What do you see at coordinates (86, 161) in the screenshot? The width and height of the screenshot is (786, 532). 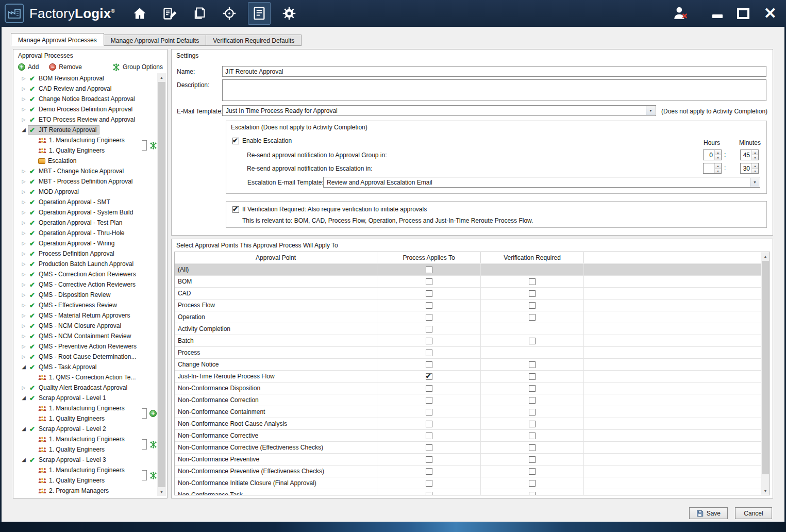 I see `tree-item-escalation: Escalation` at bounding box center [86, 161].